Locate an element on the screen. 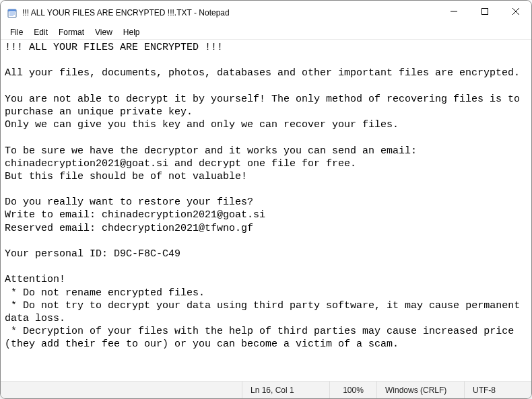 This screenshot has width=532, height=399. menu-view: View is located at coordinates (104, 32).